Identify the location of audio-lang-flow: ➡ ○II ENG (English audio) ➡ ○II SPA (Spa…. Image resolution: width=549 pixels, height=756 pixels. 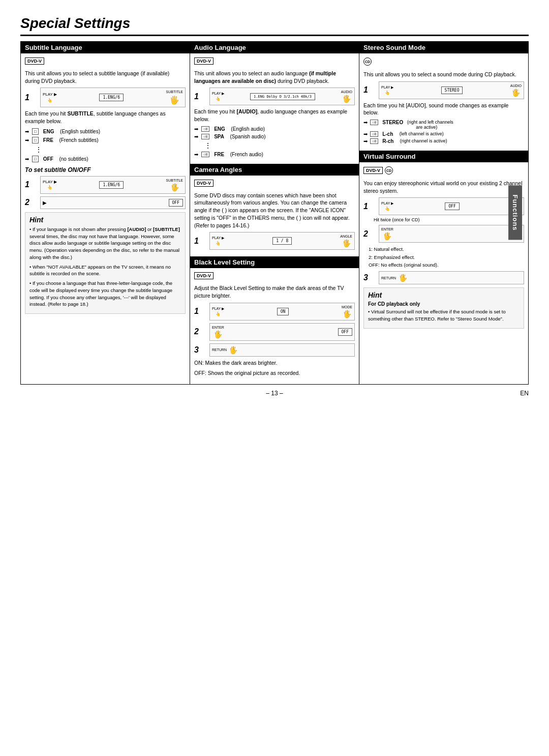
(274, 141).